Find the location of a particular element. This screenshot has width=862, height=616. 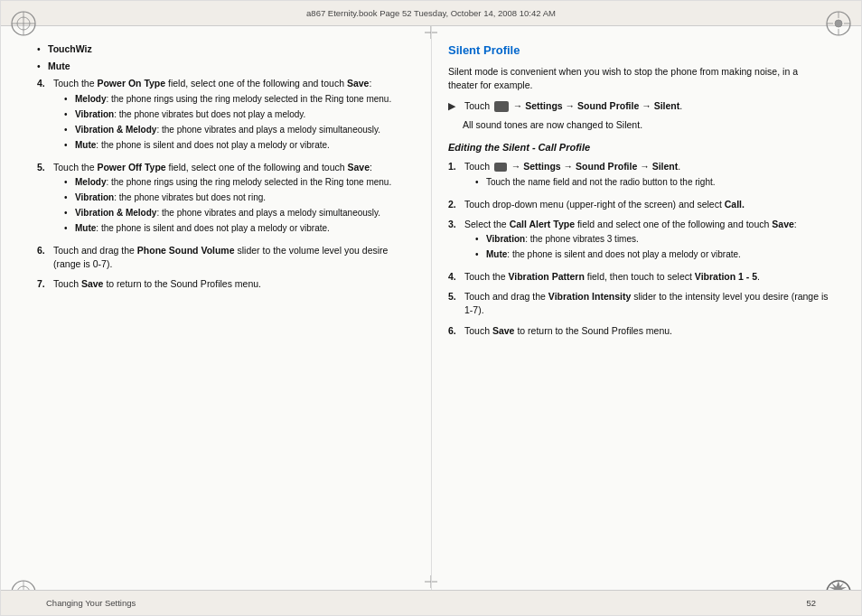

footer-bar: Changing Your Settings 52 is located at coordinates (431, 602).